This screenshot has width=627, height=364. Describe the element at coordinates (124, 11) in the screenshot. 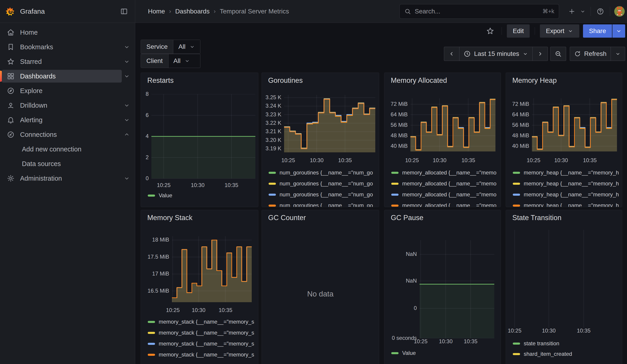

I see `collapse-icon` at that location.